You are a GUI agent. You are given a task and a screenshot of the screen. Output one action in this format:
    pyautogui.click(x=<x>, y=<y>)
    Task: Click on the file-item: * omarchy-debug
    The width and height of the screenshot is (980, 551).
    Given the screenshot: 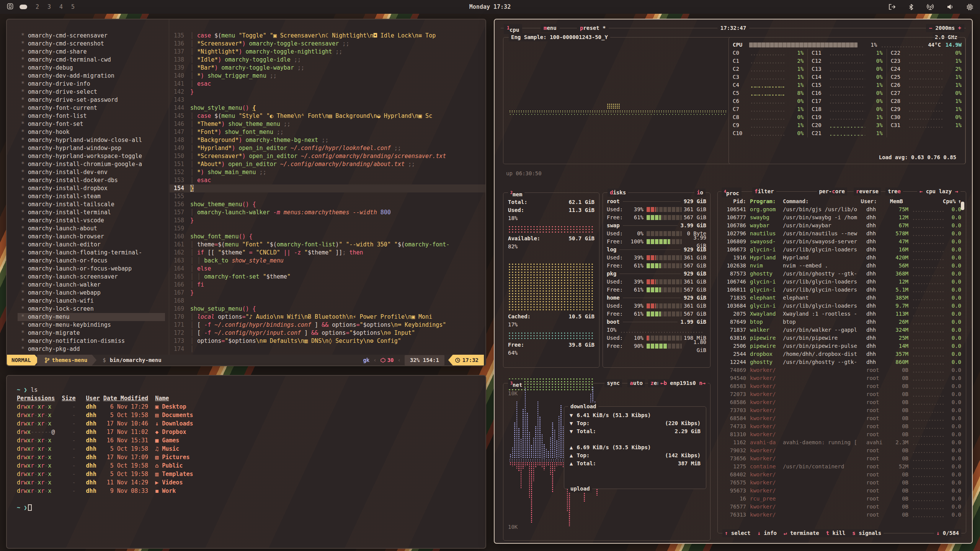 What is the action you would take?
    pyautogui.click(x=93, y=68)
    